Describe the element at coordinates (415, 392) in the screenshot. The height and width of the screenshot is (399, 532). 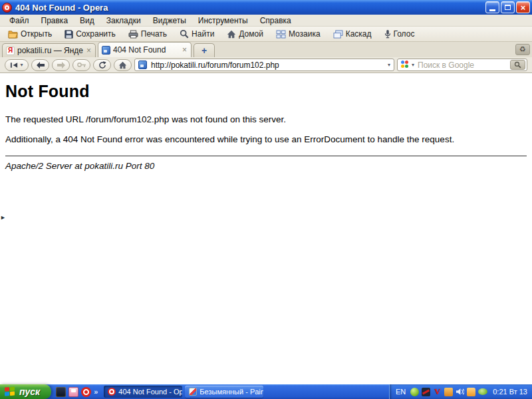
I see `tray-antivirus-icon` at that location.